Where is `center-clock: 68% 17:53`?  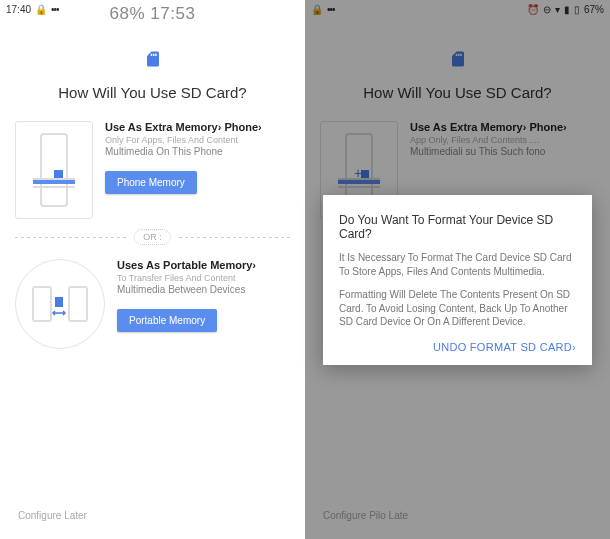 center-clock: 68% 17:53 is located at coordinates (153, 14).